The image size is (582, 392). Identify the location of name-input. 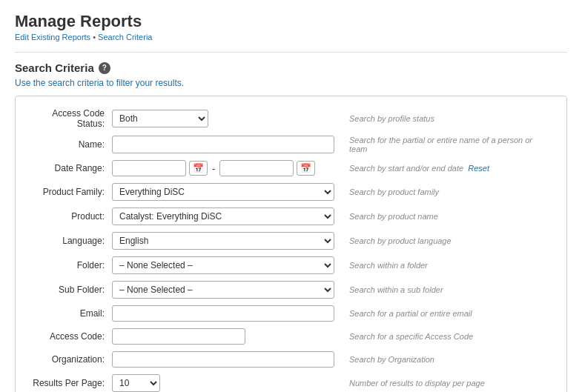
(223, 144).